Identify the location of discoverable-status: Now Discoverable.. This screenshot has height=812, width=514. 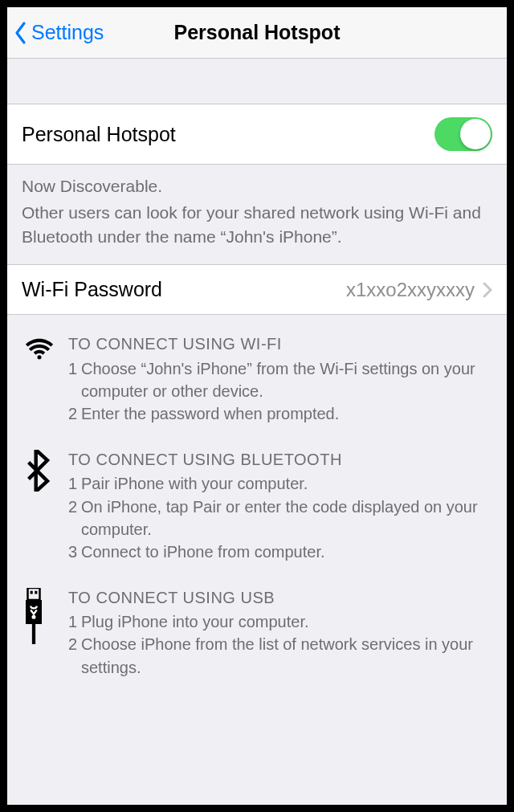
(257, 186).